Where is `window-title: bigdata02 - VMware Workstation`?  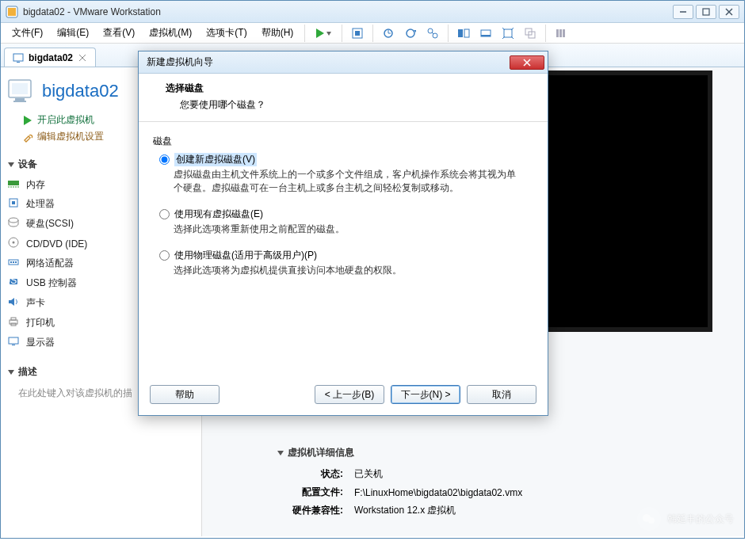
window-title: bigdata02 - VMware Workstation is located at coordinates (348, 12).